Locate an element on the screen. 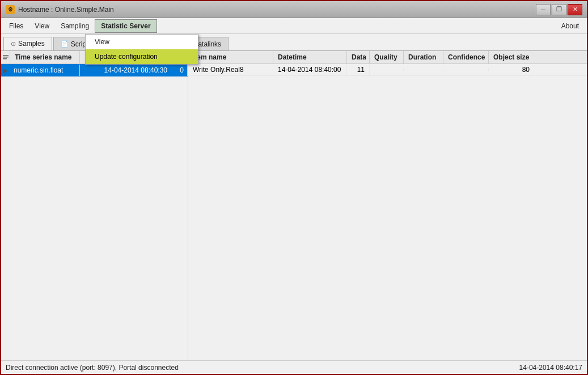  row-cell-timestamp: 14-04-2014 08:40:30 is located at coordinates (125, 70).